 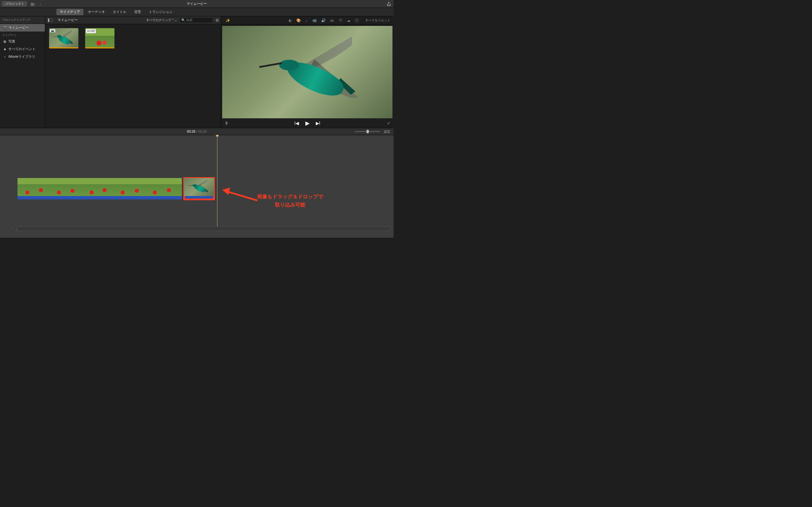 What do you see at coordinates (5, 42) in the screenshot?
I see `photos-flower-icon: ✿` at bounding box center [5, 42].